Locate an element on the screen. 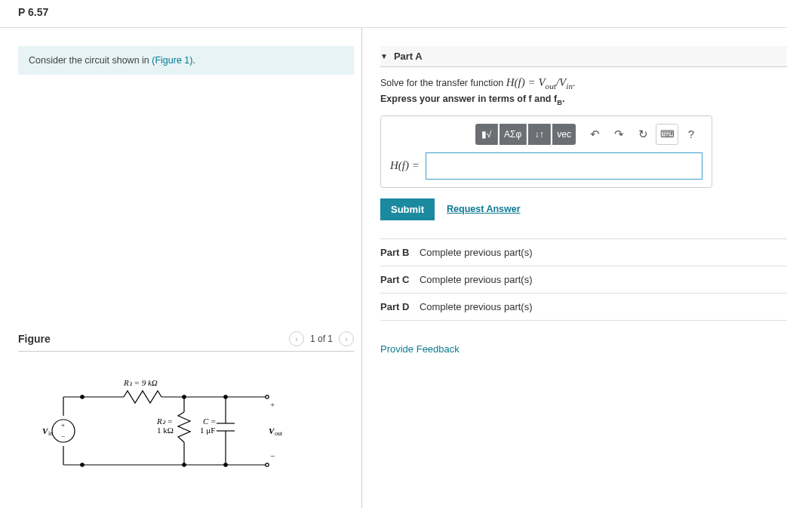 The width and height of the screenshot is (787, 532). greek-button: ΑΣφ is located at coordinates (513, 134).